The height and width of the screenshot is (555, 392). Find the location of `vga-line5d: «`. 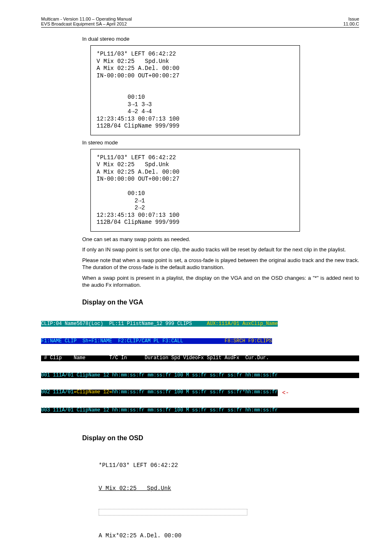

vga-line5d: « is located at coordinates (111, 393).